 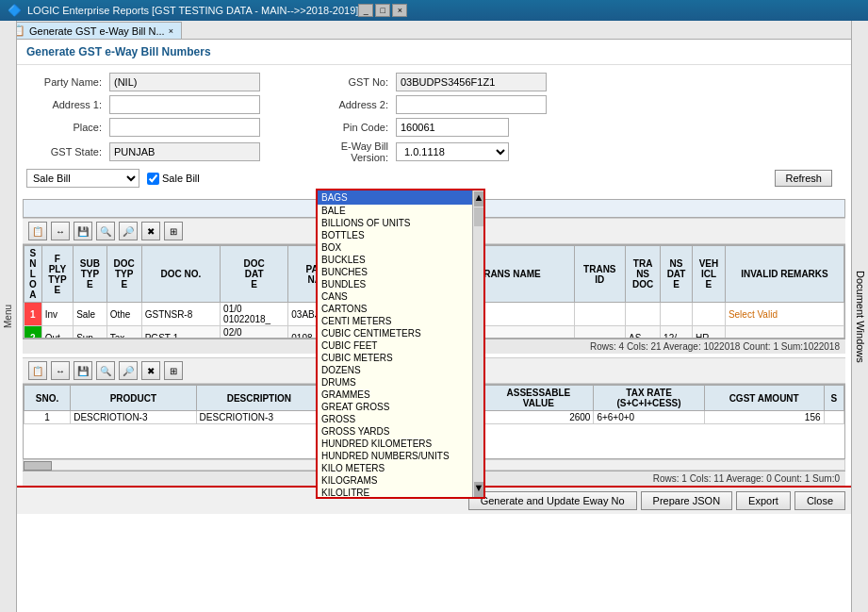 What do you see at coordinates (185, 82) in the screenshot?
I see `party-name-input` at bounding box center [185, 82].